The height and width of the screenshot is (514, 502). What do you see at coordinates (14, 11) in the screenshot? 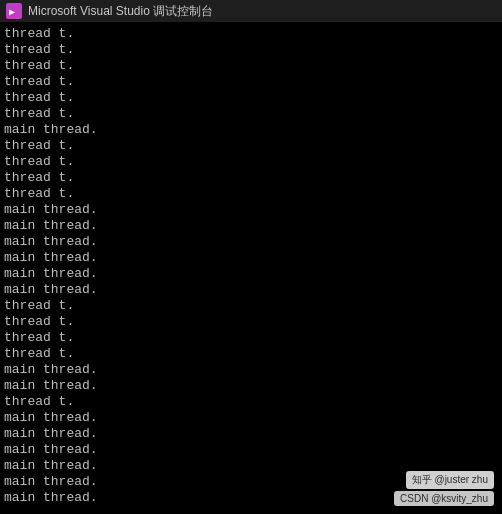
I see `app-icon: ▶` at bounding box center [14, 11].